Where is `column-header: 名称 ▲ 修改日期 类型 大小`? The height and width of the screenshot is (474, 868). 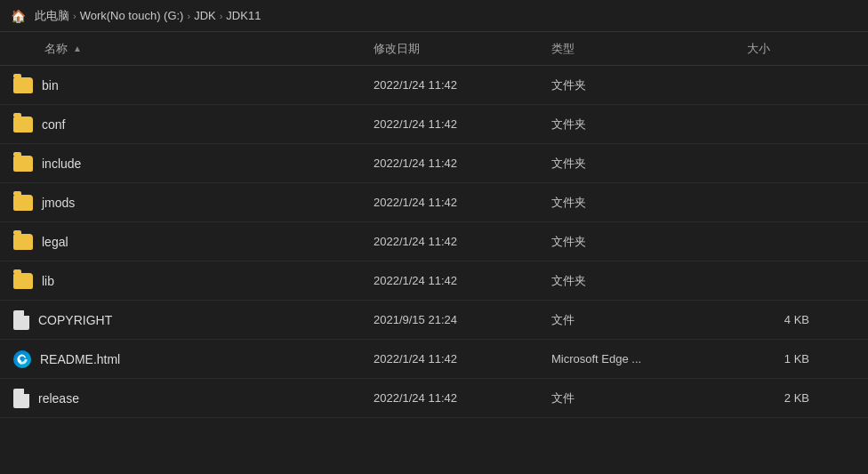 column-header: 名称 ▲ 修改日期 类型 大小 is located at coordinates (434, 49).